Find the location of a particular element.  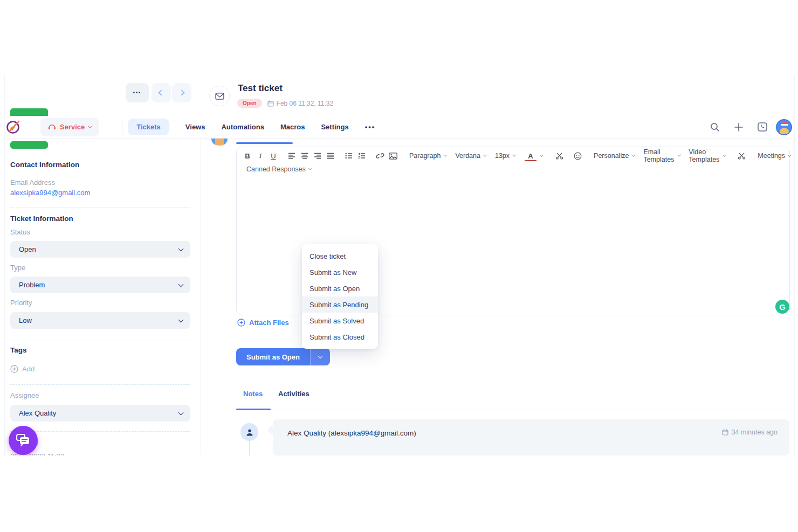

submit-split-button: Submit as Open is located at coordinates (283, 357).